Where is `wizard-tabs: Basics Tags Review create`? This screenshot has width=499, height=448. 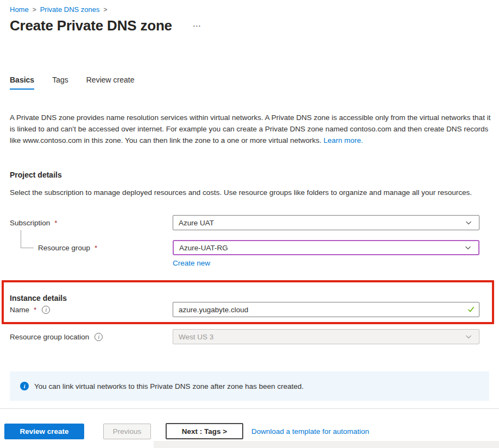 wizard-tabs: Basics Tags Review create is located at coordinates (72, 83).